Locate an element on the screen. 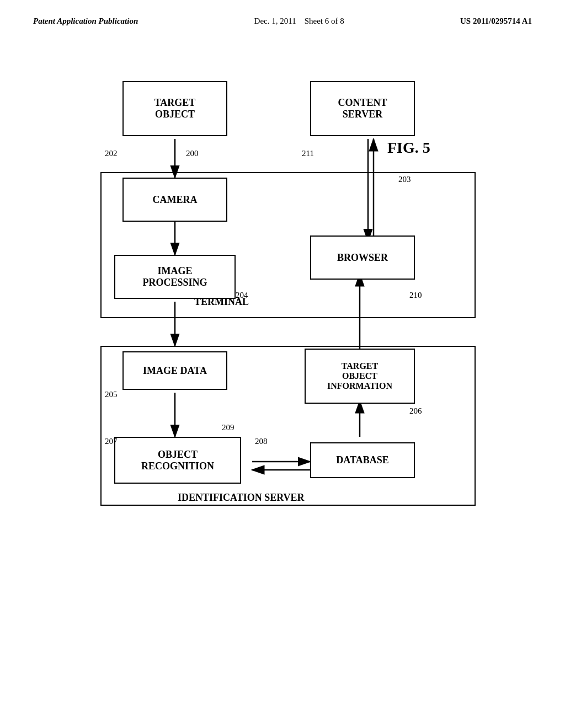  label-208: 208 is located at coordinates (262, 441).